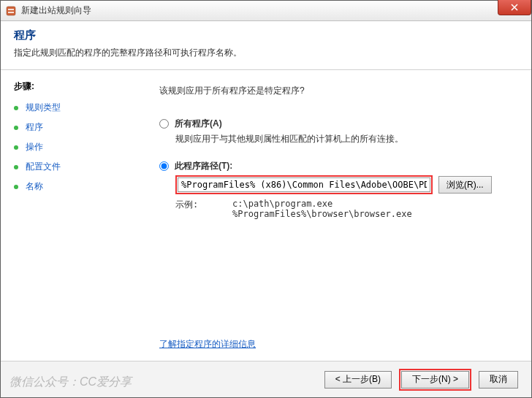 This screenshot has width=532, height=398. What do you see at coordinates (75, 127) in the screenshot?
I see `step-program: 程序` at bounding box center [75, 127].